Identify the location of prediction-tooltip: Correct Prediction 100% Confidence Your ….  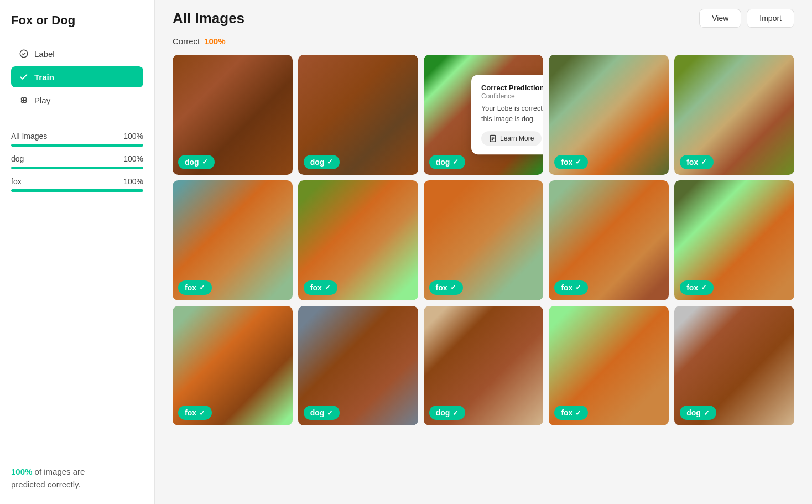
(507, 115).